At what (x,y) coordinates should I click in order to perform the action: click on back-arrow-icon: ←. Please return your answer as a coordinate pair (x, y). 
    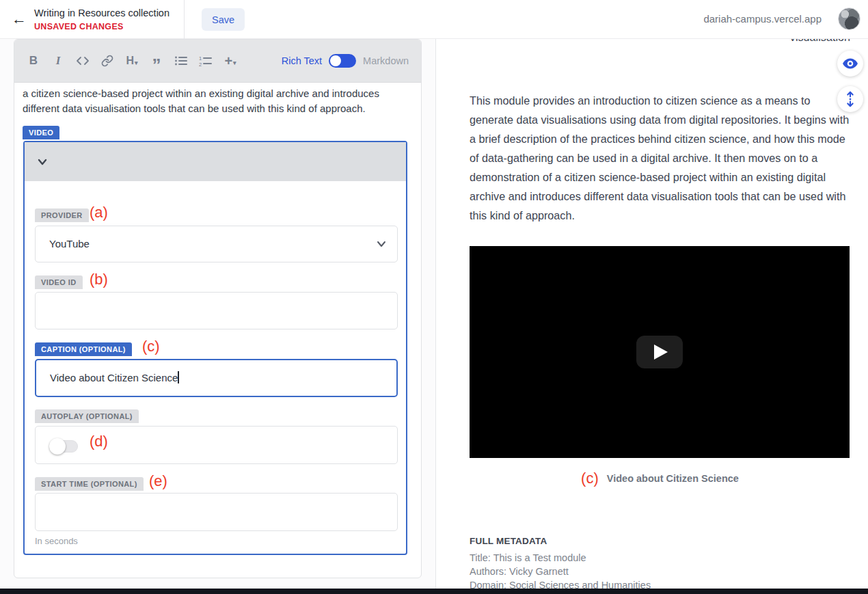
    Looking at the image, I should click on (19, 19).